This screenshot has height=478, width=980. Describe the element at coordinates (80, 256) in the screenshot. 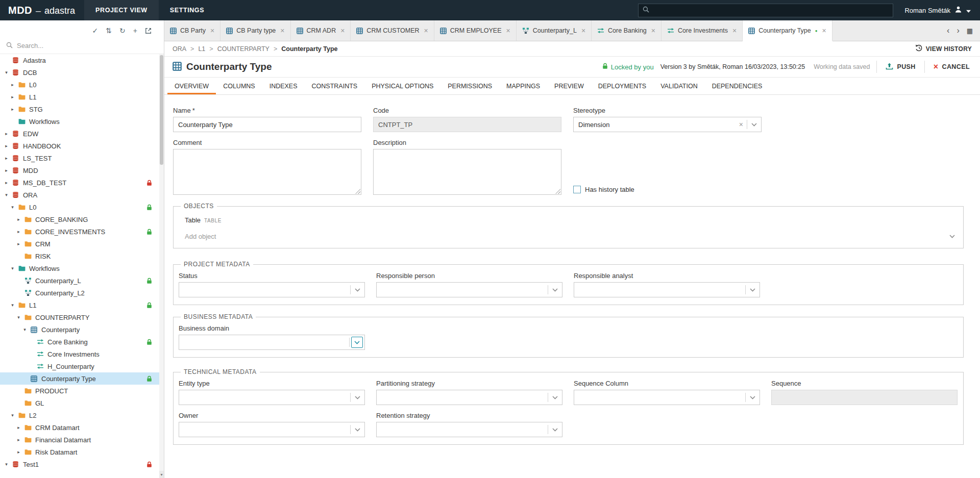

I see `tree-item-risk: RISK` at that location.